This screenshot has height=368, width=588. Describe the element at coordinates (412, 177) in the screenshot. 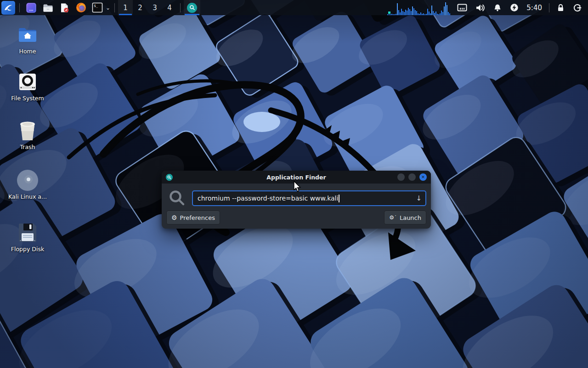

I see `maximize-button` at that location.